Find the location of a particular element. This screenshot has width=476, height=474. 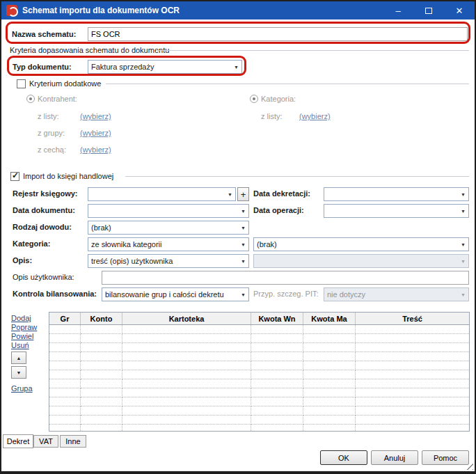

data-dokumentu-select: ▼ is located at coordinates (168, 211).